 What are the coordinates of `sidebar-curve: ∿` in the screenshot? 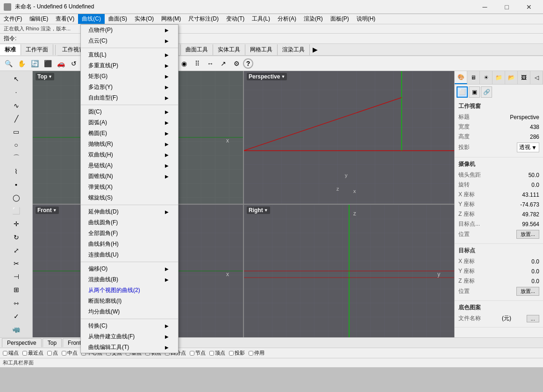 It's located at (16, 105).